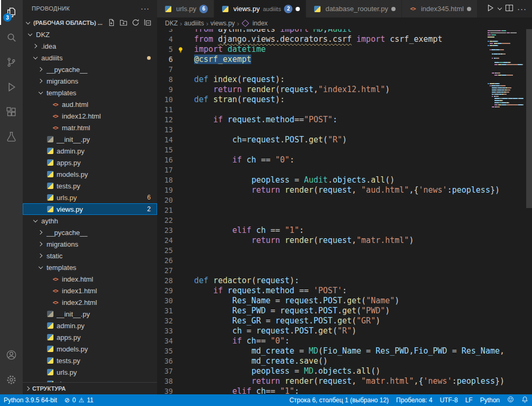  I want to click on status-bar-left: Python 3.9.5 64-bit⊘0⚠11, so click(49, 400).